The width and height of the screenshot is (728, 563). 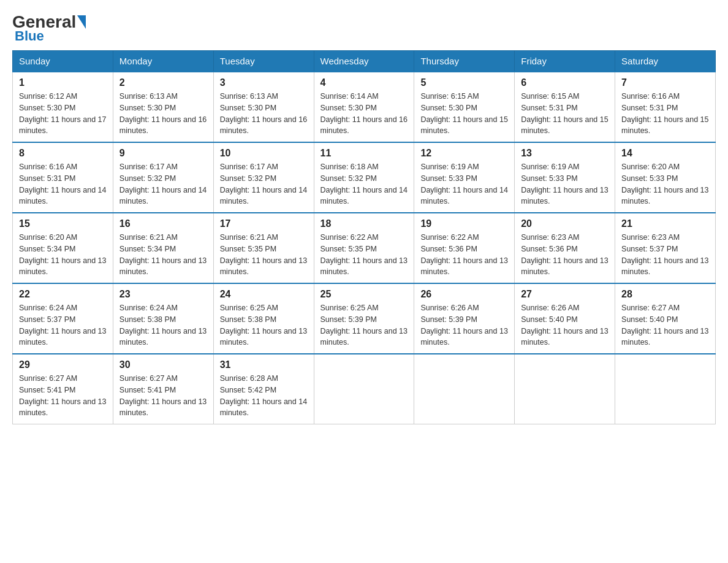 I want to click on day-info: Sunrise: 6:15 AMSunset: 5:31 PMDaylight:…, so click(x=564, y=113).